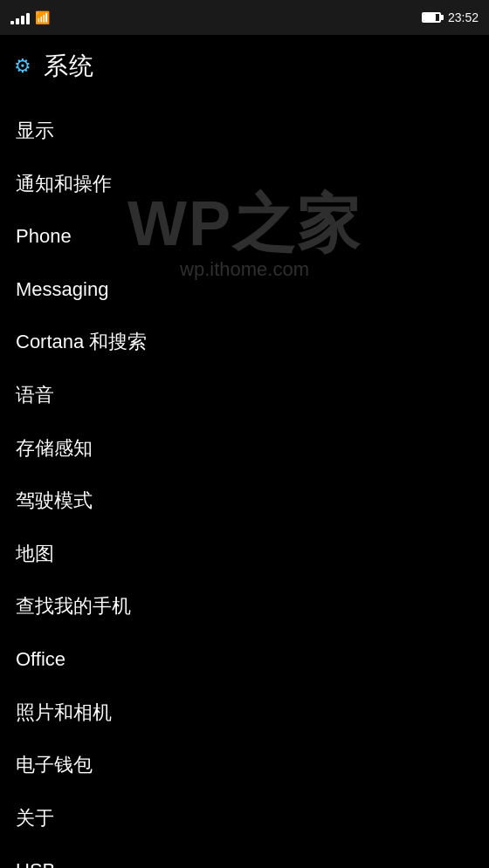 The image size is (489, 868). What do you see at coordinates (244, 714) in the screenshot?
I see `menu-item-photos: 照片和相机` at bounding box center [244, 714].